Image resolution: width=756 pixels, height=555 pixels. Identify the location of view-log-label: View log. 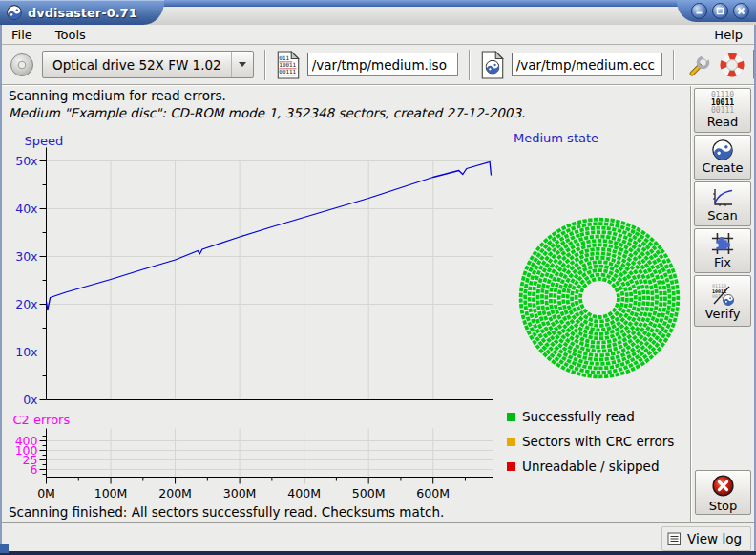
(714, 539).